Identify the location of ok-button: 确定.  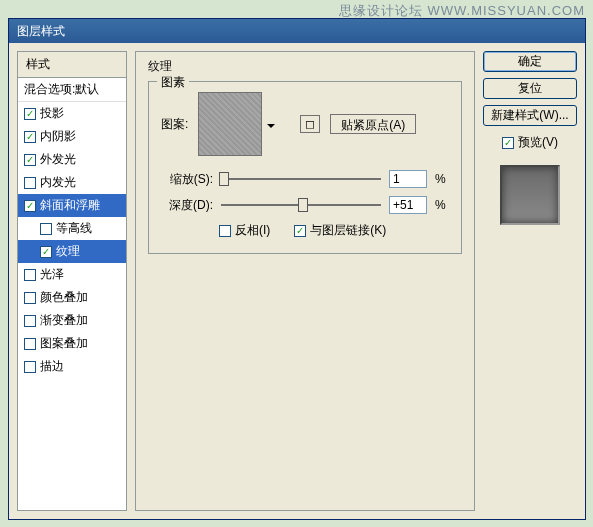
(530, 62).